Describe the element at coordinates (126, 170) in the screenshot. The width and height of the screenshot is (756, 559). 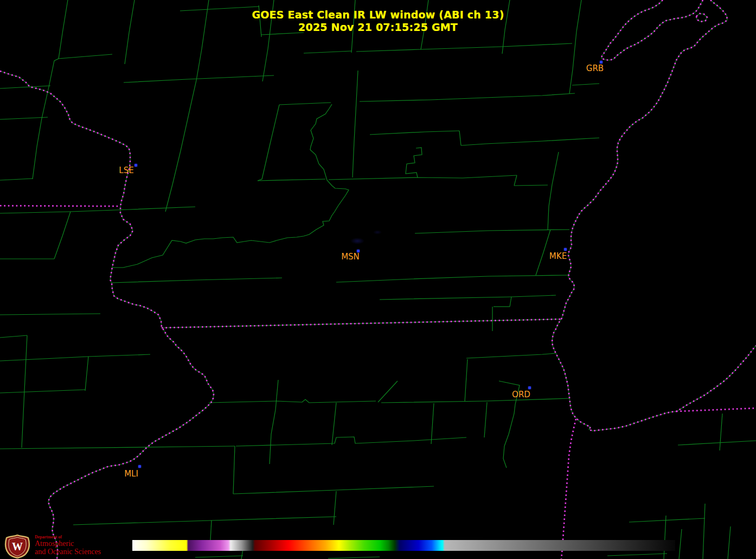
I see `station-label: LSE` at that location.